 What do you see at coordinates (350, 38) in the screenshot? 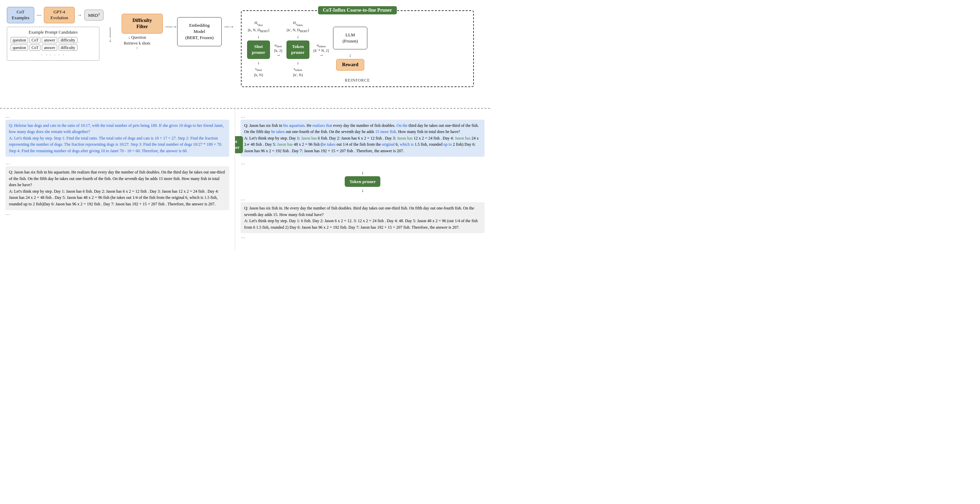
I see `llm-label: LLM(Frozen)` at bounding box center [350, 38].